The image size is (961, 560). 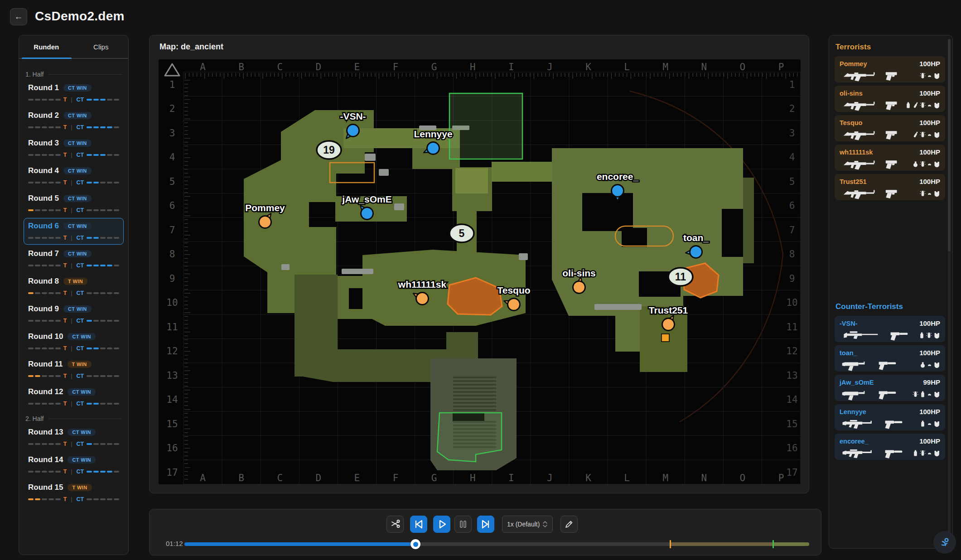 What do you see at coordinates (73, 204) in the screenshot?
I see `round-item: Round 5 CT WIN T | CT` at bounding box center [73, 204].